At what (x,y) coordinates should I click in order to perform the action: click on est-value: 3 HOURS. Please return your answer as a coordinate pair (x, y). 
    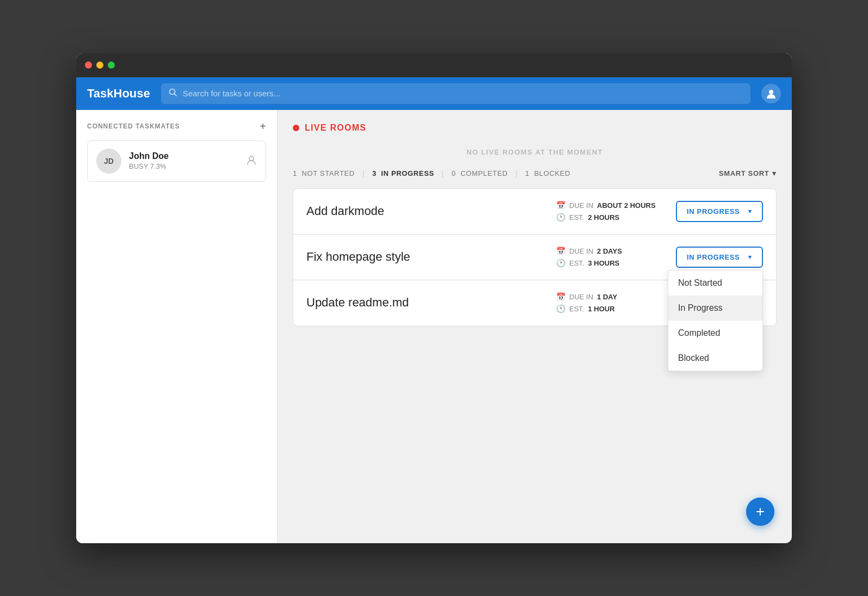
    Looking at the image, I should click on (604, 263).